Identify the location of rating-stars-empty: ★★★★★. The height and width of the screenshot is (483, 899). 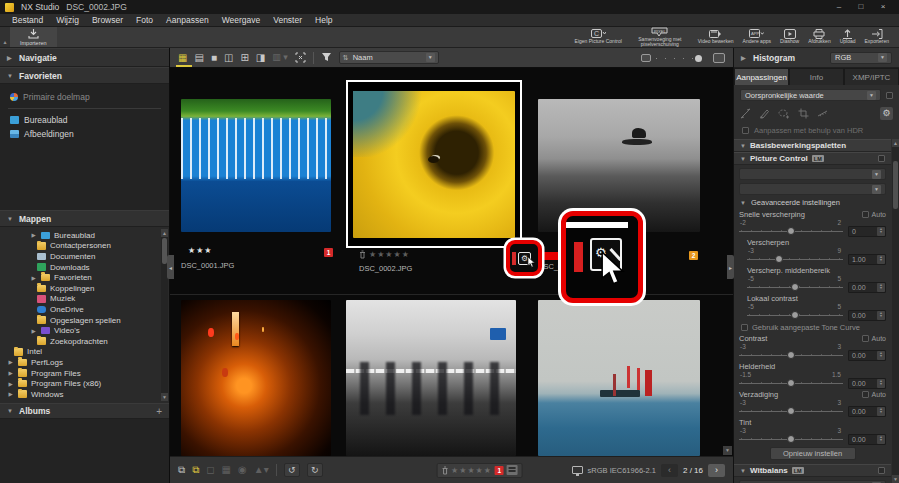
(384, 254).